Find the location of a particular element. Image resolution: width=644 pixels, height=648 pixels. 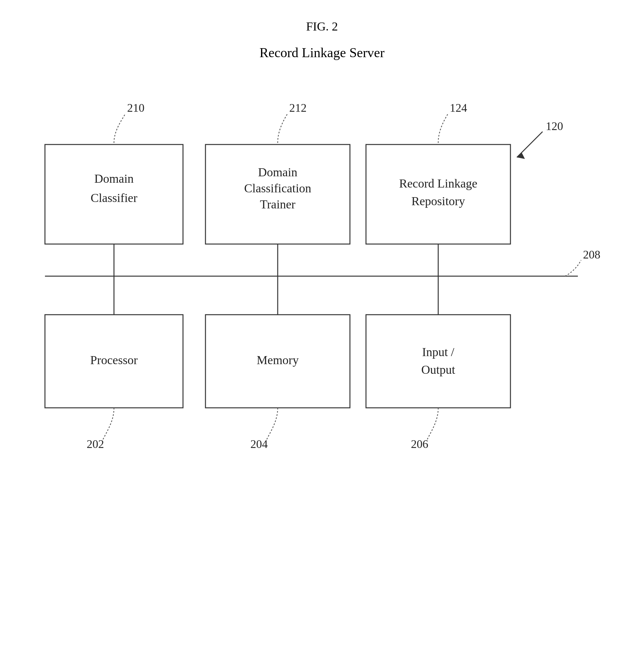

ref-202-label: 202 is located at coordinates (95, 444).